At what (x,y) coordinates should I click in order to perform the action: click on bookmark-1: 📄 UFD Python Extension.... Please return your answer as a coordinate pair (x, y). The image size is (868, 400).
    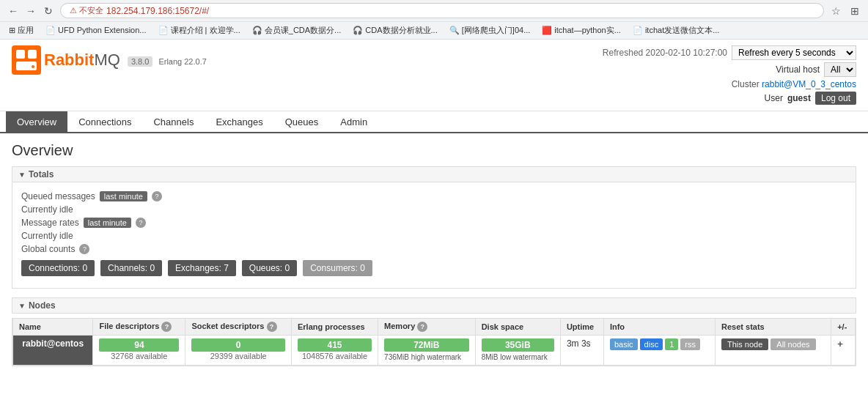
    Looking at the image, I should click on (96, 31).